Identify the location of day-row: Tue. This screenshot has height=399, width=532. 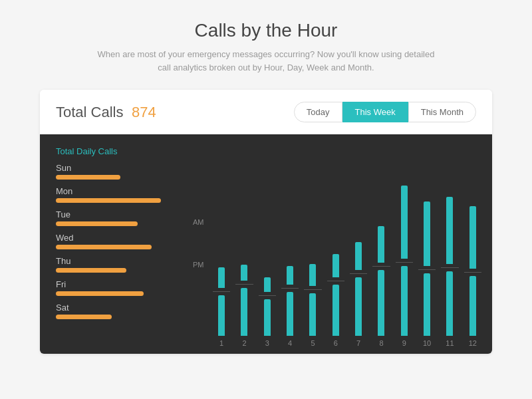
(114, 219).